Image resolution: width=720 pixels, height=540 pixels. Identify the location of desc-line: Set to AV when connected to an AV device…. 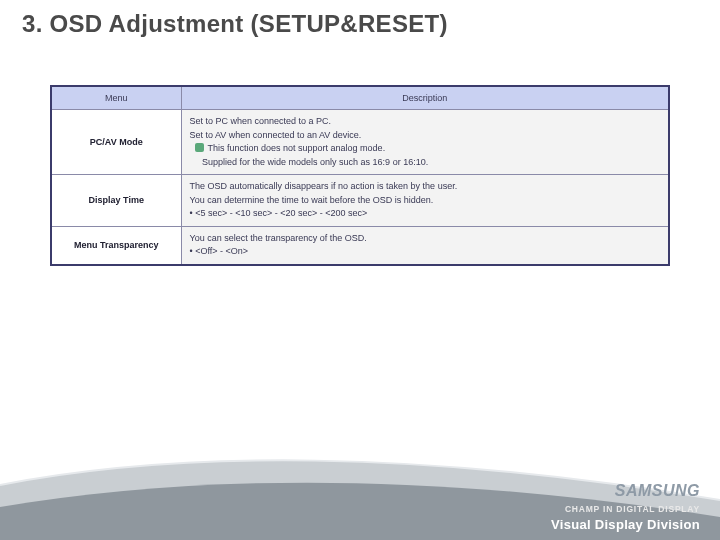
(276, 135).